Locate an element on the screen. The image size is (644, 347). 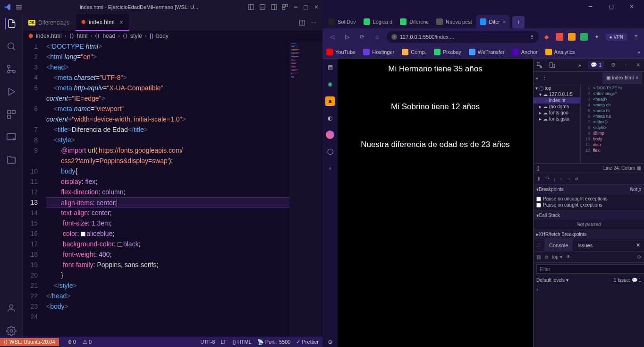
warnings-count: ⚠ 0 is located at coordinates (87, 342).